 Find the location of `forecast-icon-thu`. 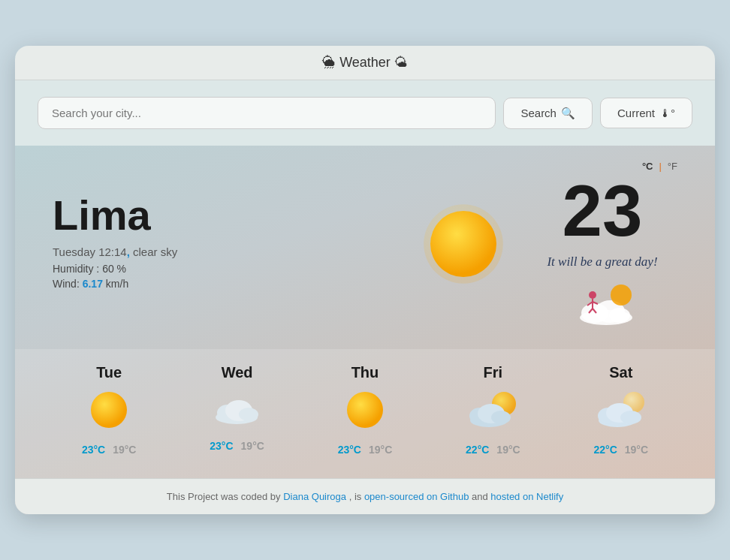

forecast-icon-thu is located at coordinates (365, 413).